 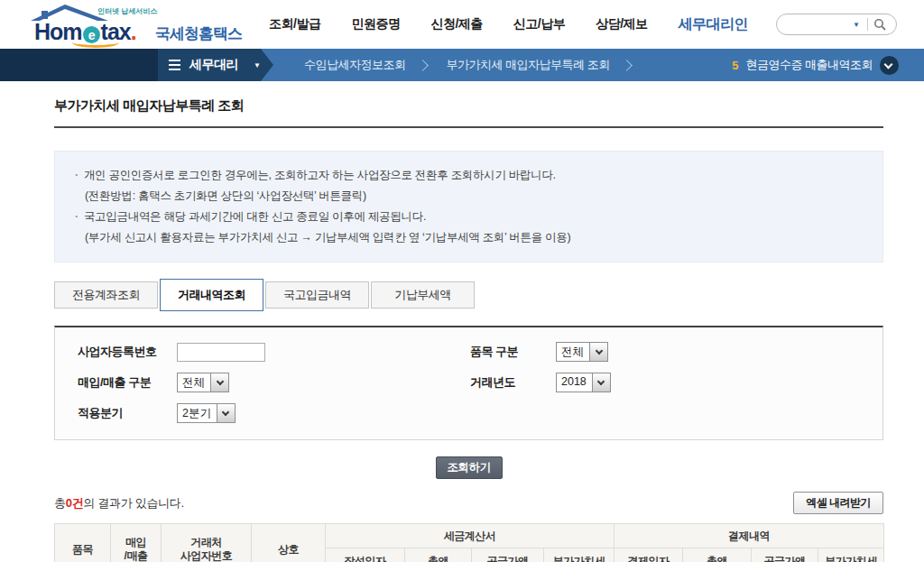 I want to click on hometax-logo: 인터넷 납세서비스 Hometax. 국세청홈택스, so click(x=143, y=24).